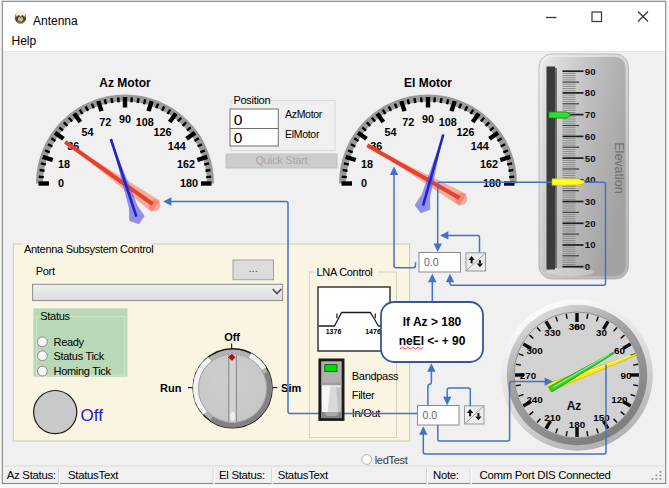 The width and height of the screenshot is (669, 488). What do you see at coordinates (46, 271) in the screenshot?
I see `svg-text: Port` at bounding box center [46, 271].